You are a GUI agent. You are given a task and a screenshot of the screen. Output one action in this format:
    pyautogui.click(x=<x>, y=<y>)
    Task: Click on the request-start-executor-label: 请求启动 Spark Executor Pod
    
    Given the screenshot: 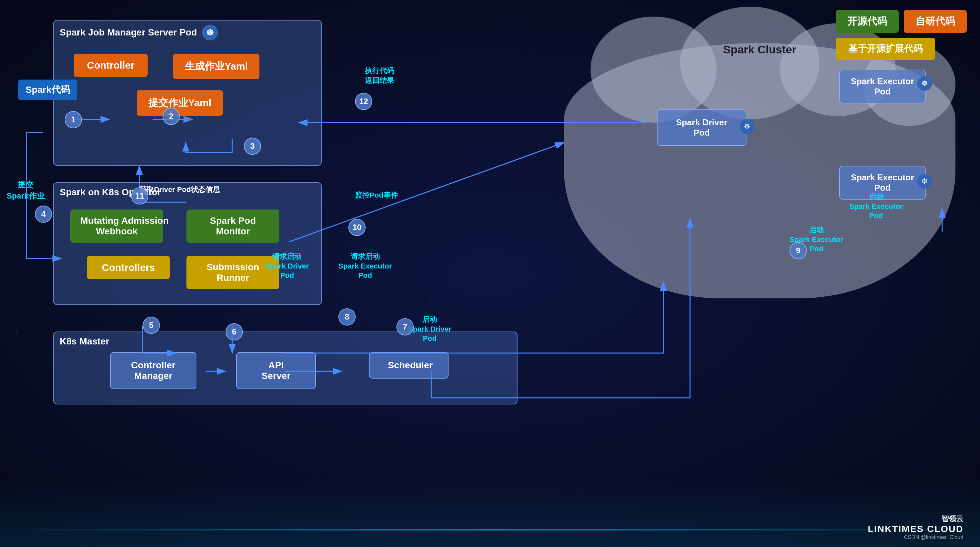 What is the action you would take?
    pyautogui.click(x=365, y=266)
    